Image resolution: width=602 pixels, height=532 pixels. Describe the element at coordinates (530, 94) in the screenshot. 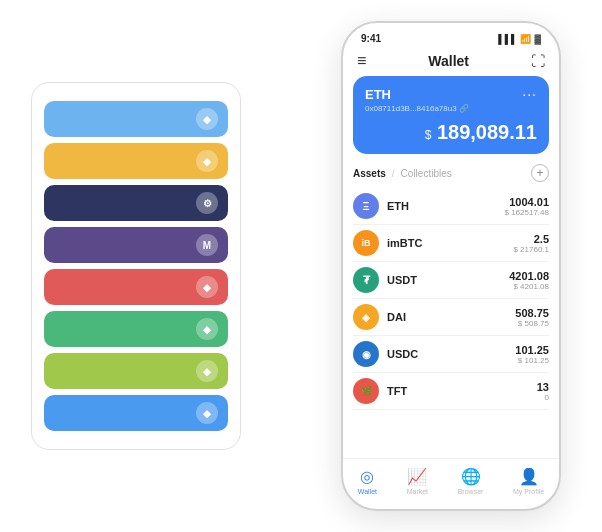

I see `eth-card-menu: ···` at that location.